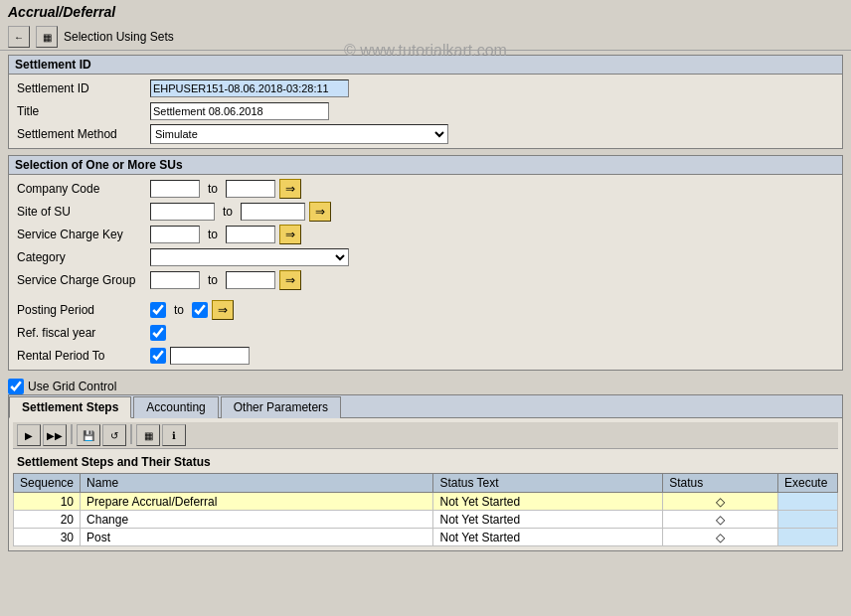 The image size is (851, 616). What do you see at coordinates (82, 111) in the screenshot?
I see `title-label: Title` at bounding box center [82, 111].